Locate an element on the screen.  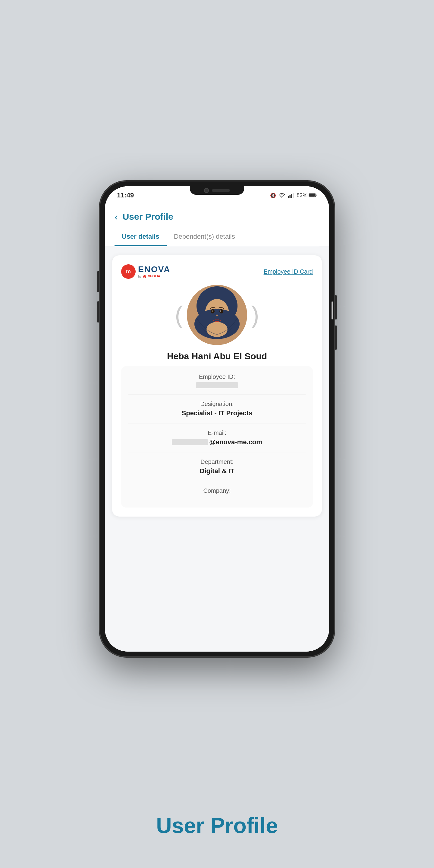
tab-dependent-details: Dependent(s) details is located at coordinates (205, 237).